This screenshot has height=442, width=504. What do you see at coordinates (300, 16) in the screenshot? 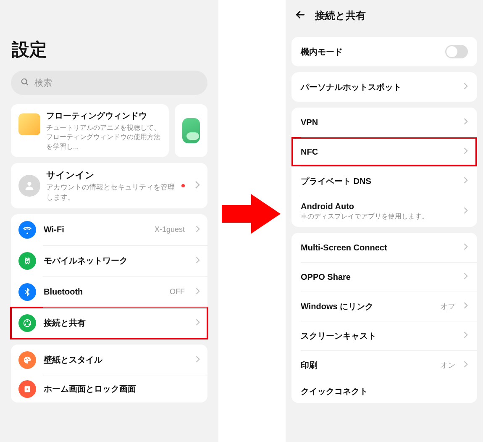
I see `back-button` at bounding box center [300, 16].